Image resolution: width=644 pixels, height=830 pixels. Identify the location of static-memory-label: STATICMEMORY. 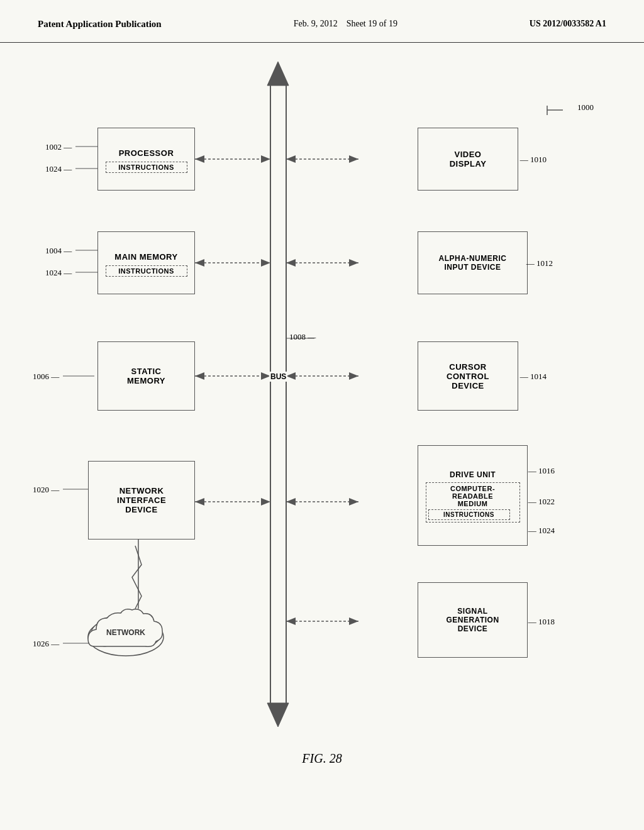
(146, 376).